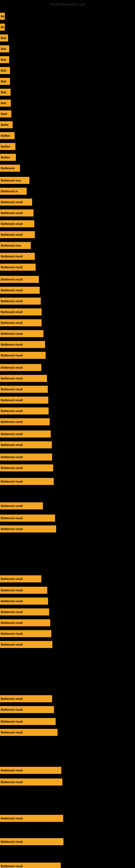 This screenshot has height=868, width=135. What do you see at coordinates (6, 114) in the screenshot?
I see `bar-item: Bottl` at bounding box center [6, 114].